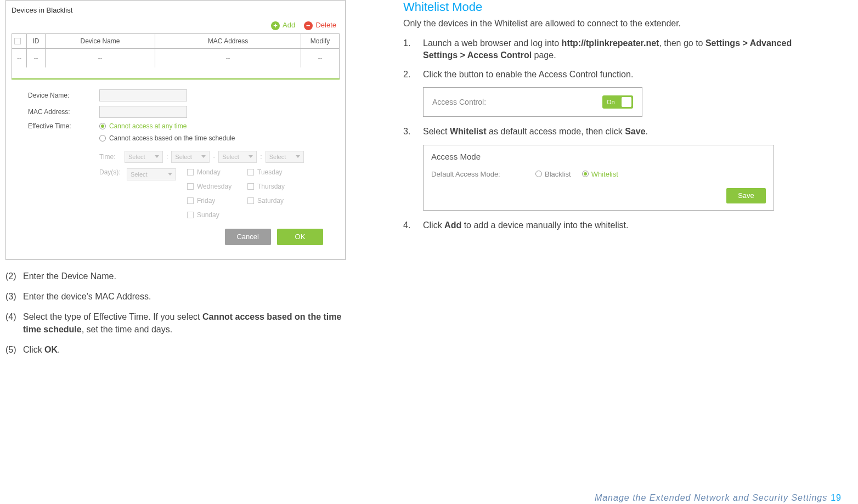 Image resolution: width=858 pixels, height=504 pixels. Describe the element at coordinates (308, 26) in the screenshot. I see `minus-icon: −` at that location.